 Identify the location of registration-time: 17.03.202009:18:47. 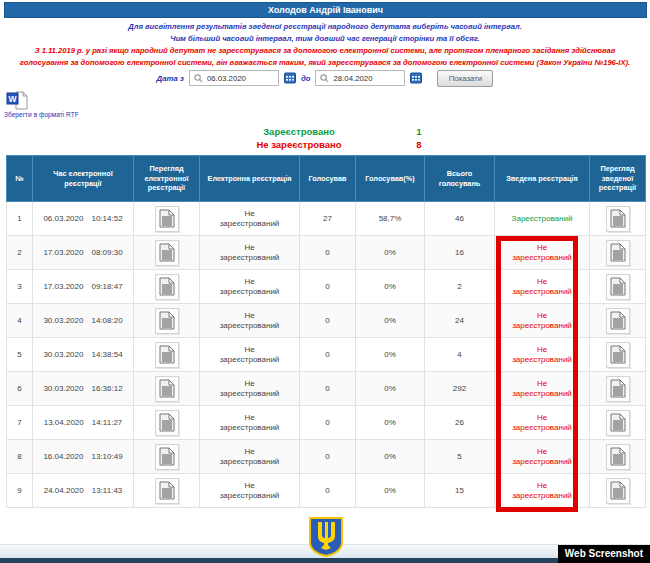
(84, 287).